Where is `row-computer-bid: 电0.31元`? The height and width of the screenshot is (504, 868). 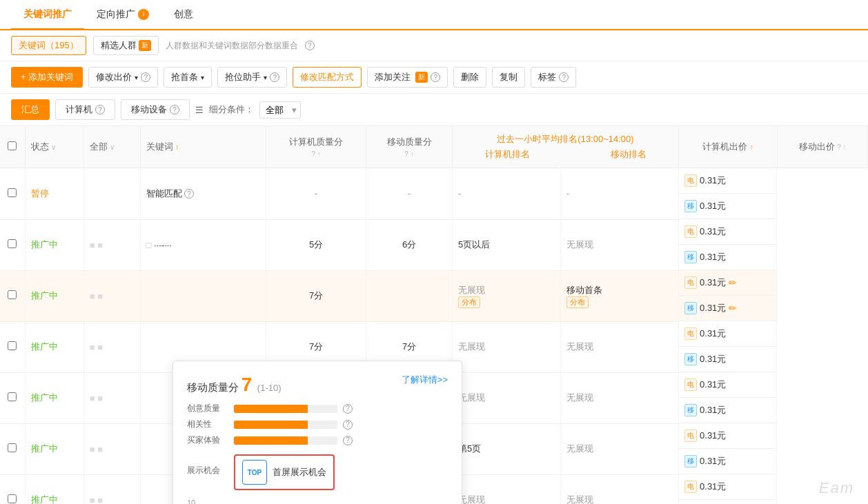
row-computer-bid: 电0.31元 is located at coordinates (728, 232).